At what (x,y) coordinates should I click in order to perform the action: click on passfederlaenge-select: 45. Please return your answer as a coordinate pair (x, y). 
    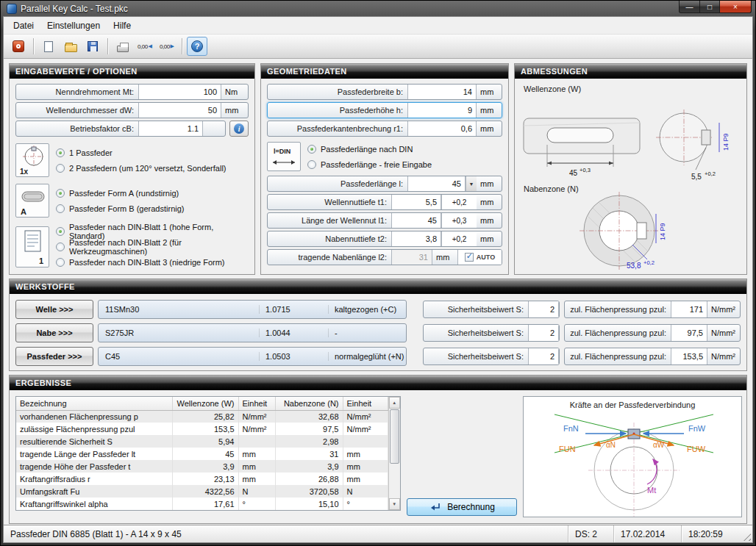
    Looking at the image, I should click on (437, 184).